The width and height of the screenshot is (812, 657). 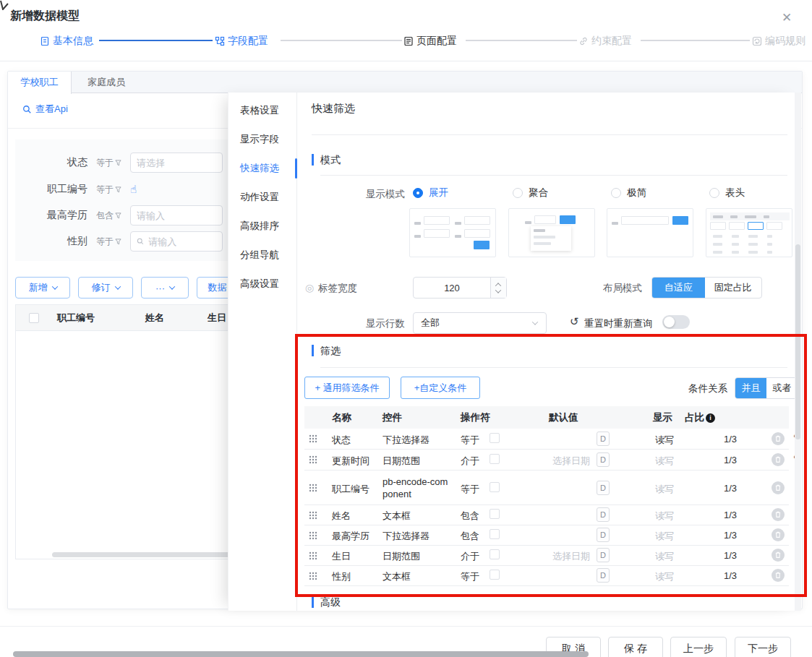 I want to click on preview-header, so click(x=749, y=233).